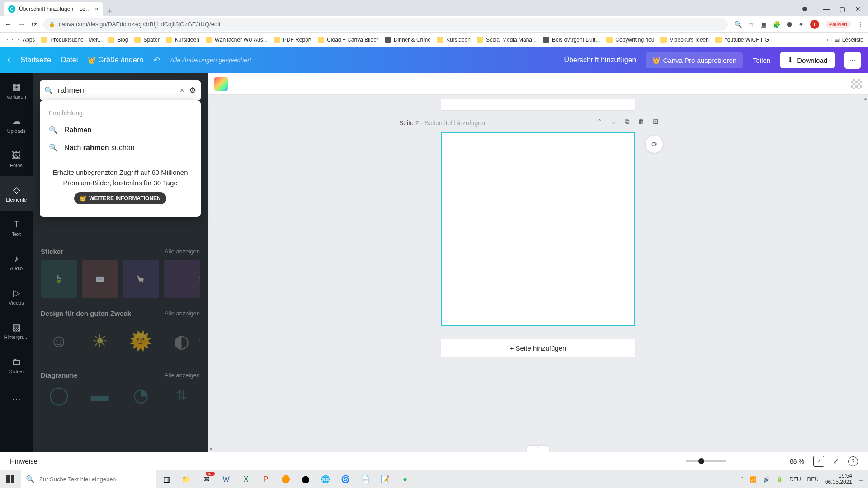 The image size is (868, 488). I want to click on bookmark-item: Bois d'Argent Duft..., so click(571, 40).